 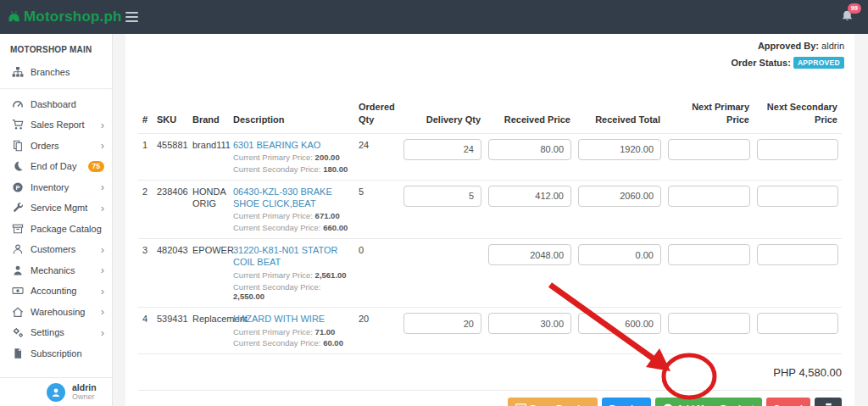 What do you see at coordinates (292, 256) in the screenshot?
I see `product-link: 31220-K81-N01 STATOR COIL BEAT` at bounding box center [292, 256].